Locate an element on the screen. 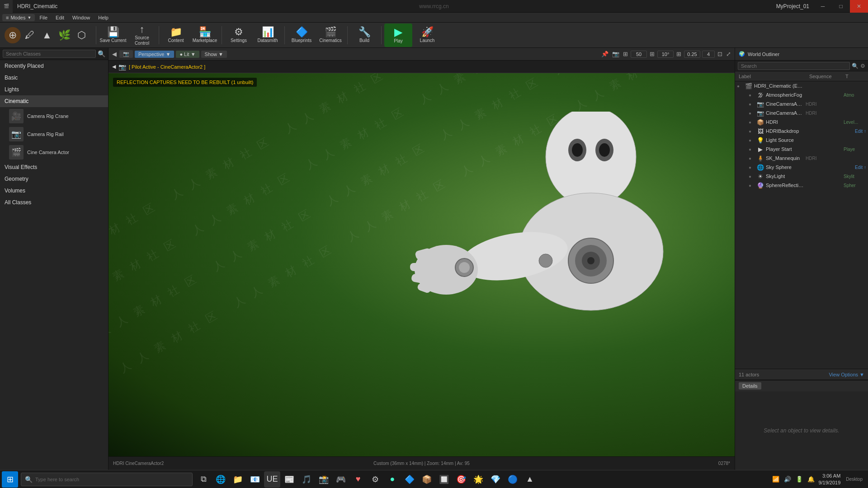  category-lights: Lights is located at coordinates (54, 89).